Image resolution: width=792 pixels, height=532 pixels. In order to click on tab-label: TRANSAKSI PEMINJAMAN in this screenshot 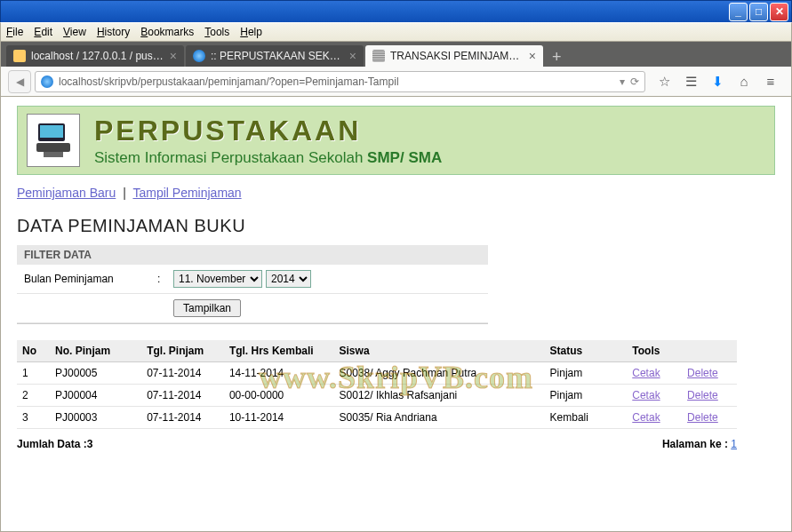, I will do `click(457, 56)`.